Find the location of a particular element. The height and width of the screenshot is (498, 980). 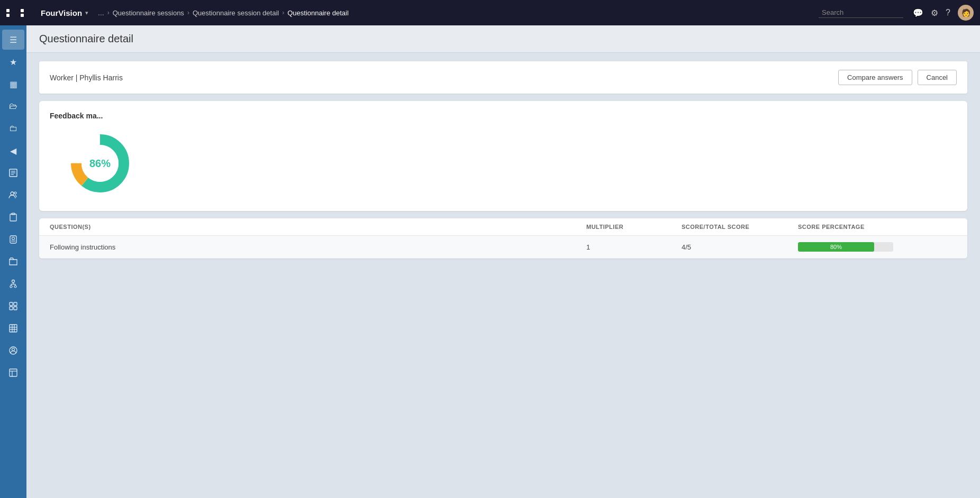

progress-bar-fill: 80% is located at coordinates (836, 247).